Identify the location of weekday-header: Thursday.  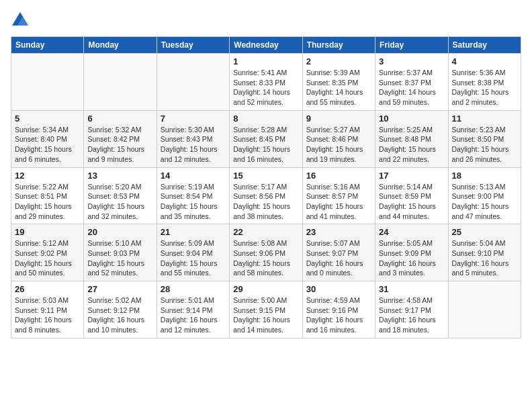
(339, 46).